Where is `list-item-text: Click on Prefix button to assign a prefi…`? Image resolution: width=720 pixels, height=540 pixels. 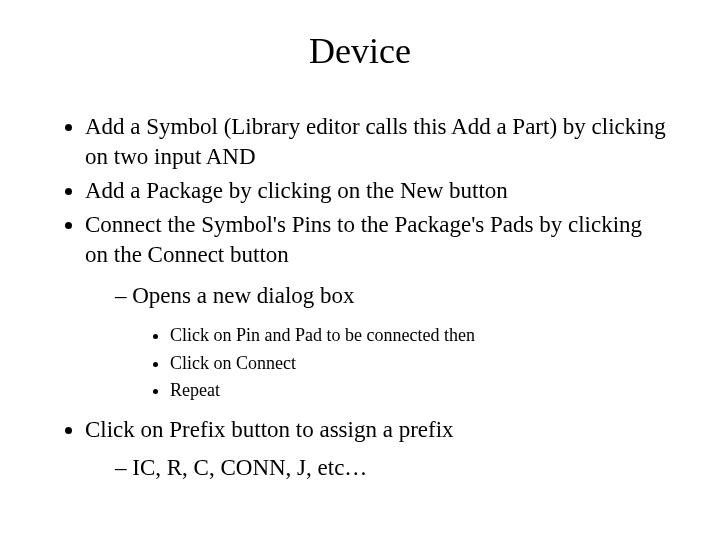
list-item-text: Click on Prefix button to assign a prefi… is located at coordinates (270, 430).